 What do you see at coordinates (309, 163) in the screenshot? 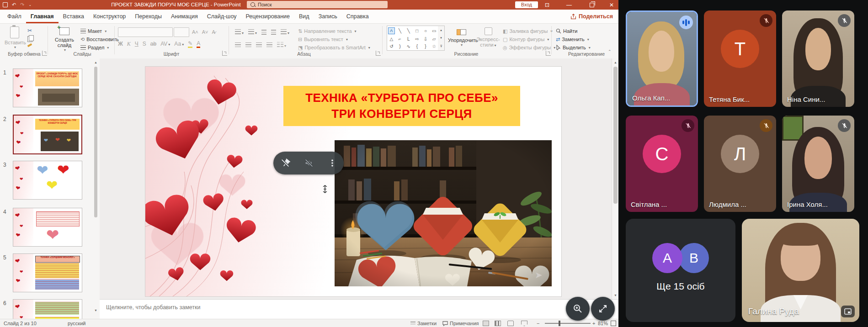
I see `volume-off-icon` at bounding box center [309, 163].